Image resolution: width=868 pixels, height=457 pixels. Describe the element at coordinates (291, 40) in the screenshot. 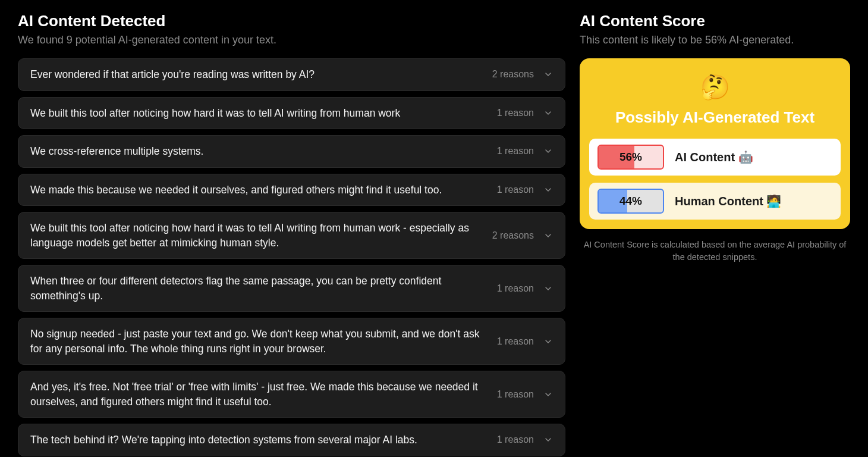

I see `detected-subtitle: We found 9 potential AI-generated conten…` at that location.